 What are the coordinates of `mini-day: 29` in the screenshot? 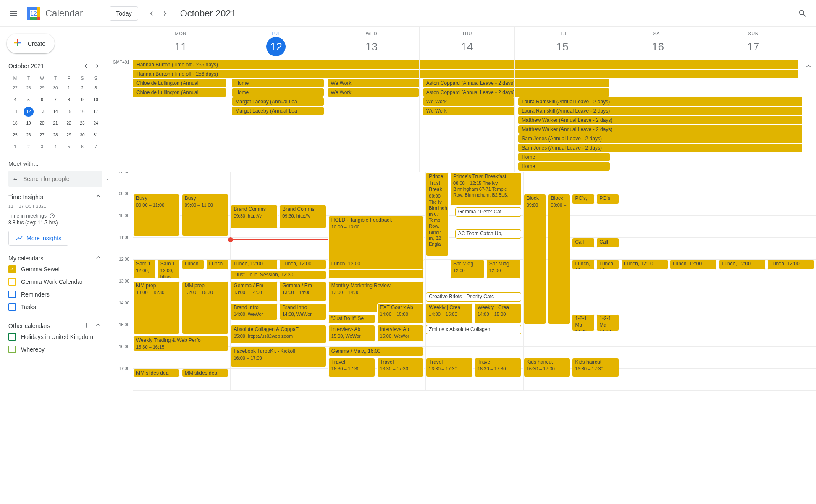 It's located at (42, 88).